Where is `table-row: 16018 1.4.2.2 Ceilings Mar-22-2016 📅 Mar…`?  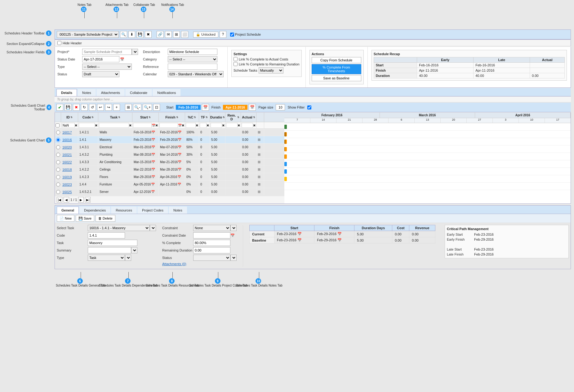 table-row: 16018 1.4.2.2 Ceilings Mar-22-2016 📅 Mar… is located at coordinates (170, 170).